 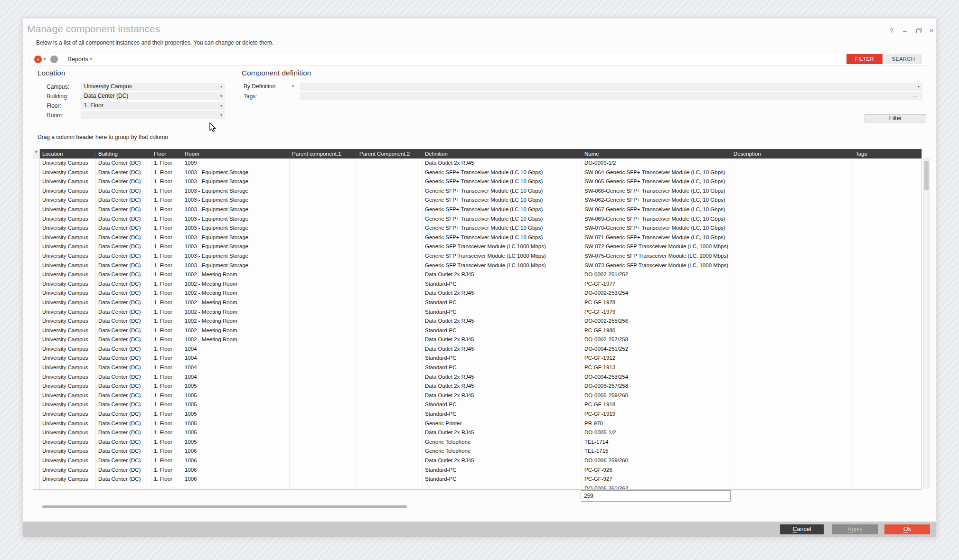 What do you see at coordinates (611, 86) in the screenshot?
I see `definition-value-select: ▾` at bounding box center [611, 86].